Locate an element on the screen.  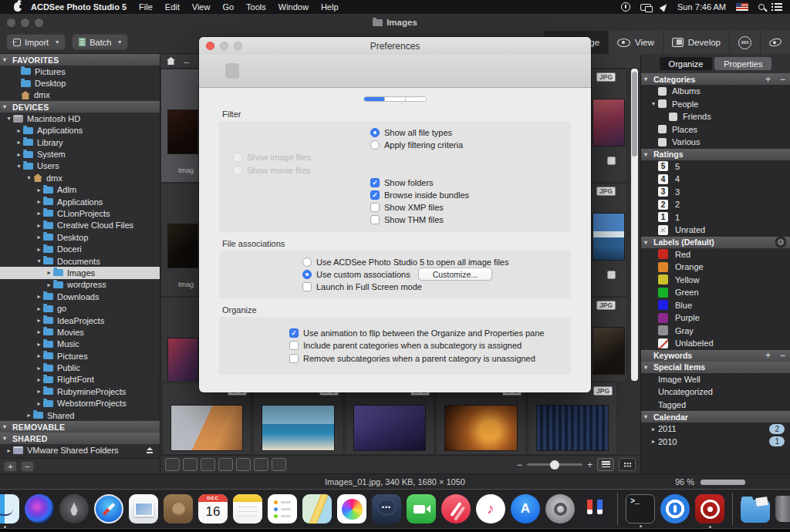
category-item-albums: Albums is located at coordinates (716, 91).